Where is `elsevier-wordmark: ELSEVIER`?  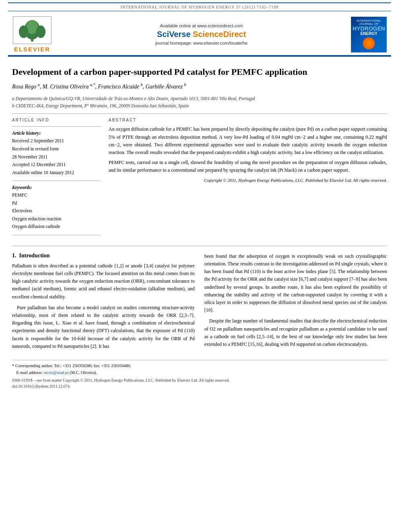 elsevier-wordmark: ELSEVIER is located at coordinates (32, 49).